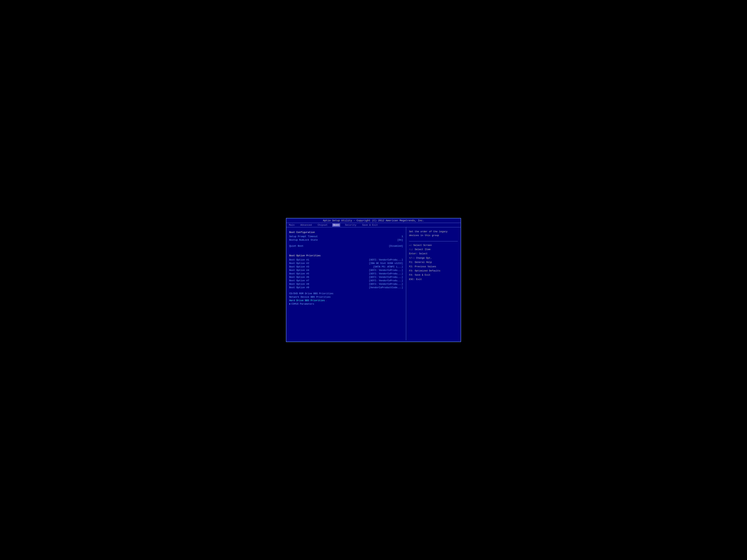 This screenshot has height=560, width=747. Describe the element at coordinates (402, 237) in the screenshot. I see `setup-prompt-value: 1` at that location.